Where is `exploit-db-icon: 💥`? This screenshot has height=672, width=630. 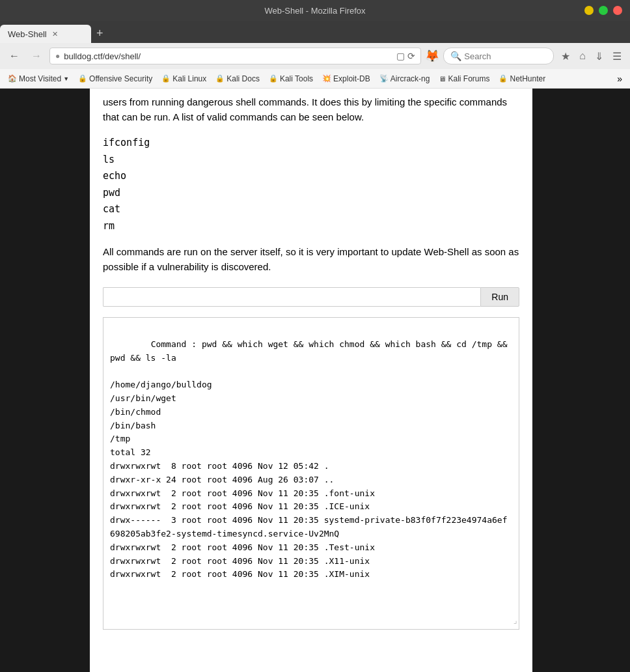
exploit-db-icon: 💥 is located at coordinates (327, 78).